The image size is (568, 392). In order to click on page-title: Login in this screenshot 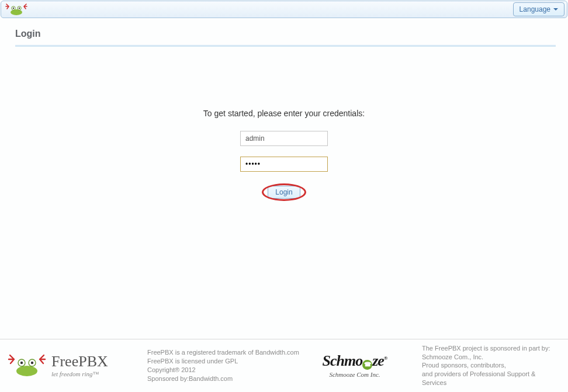, I will do `click(292, 34)`.